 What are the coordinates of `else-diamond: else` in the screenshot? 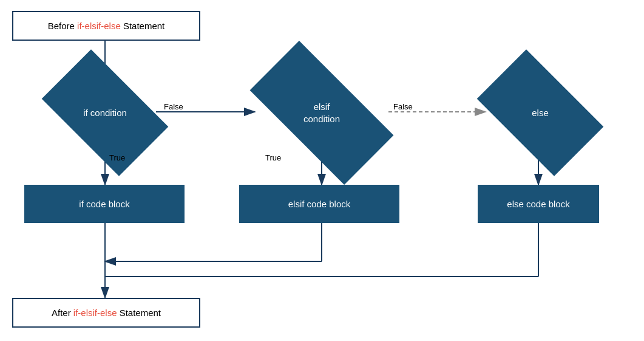 It's located at (540, 113).